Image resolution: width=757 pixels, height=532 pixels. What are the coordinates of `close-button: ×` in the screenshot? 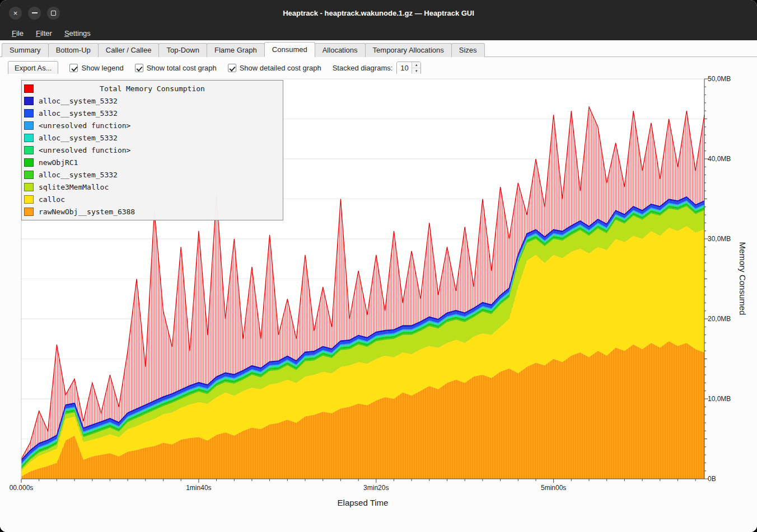 It's located at (16, 13).